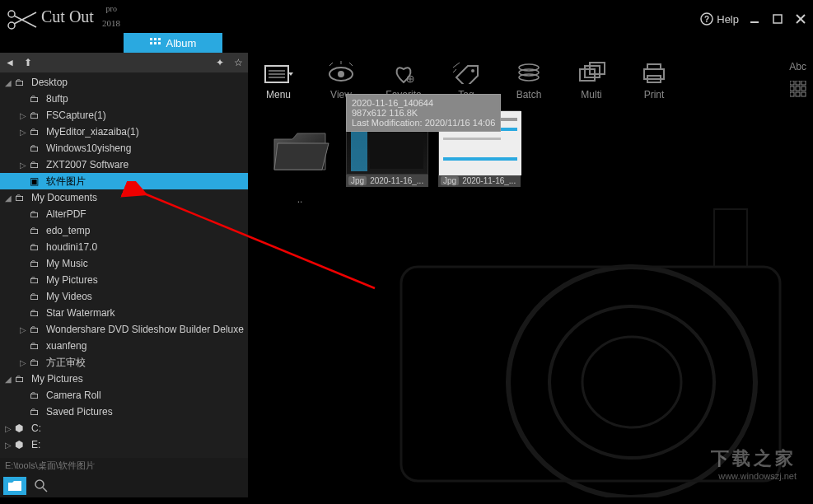 The width and height of the screenshot is (813, 504). Describe the element at coordinates (87, 165) in the screenshot. I see `tree-label: ZXT2007 Software` at that location.